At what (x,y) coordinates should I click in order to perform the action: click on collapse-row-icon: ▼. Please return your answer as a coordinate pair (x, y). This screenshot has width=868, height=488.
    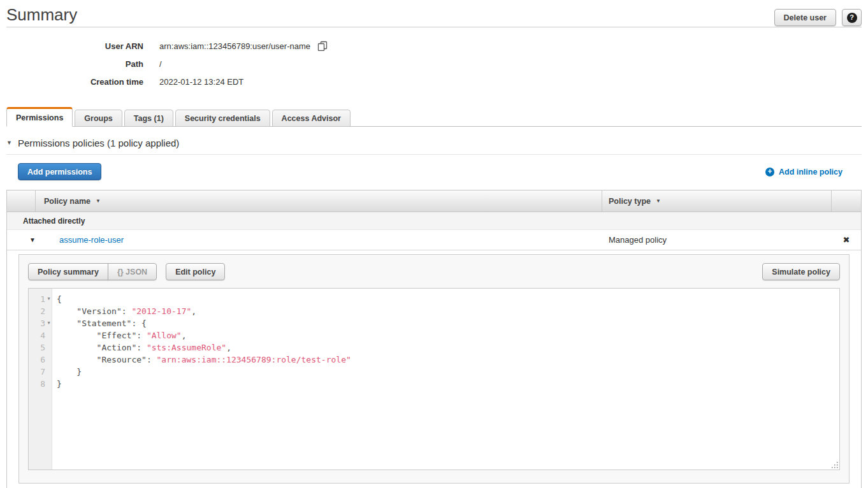
    Looking at the image, I should click on (33, 240).